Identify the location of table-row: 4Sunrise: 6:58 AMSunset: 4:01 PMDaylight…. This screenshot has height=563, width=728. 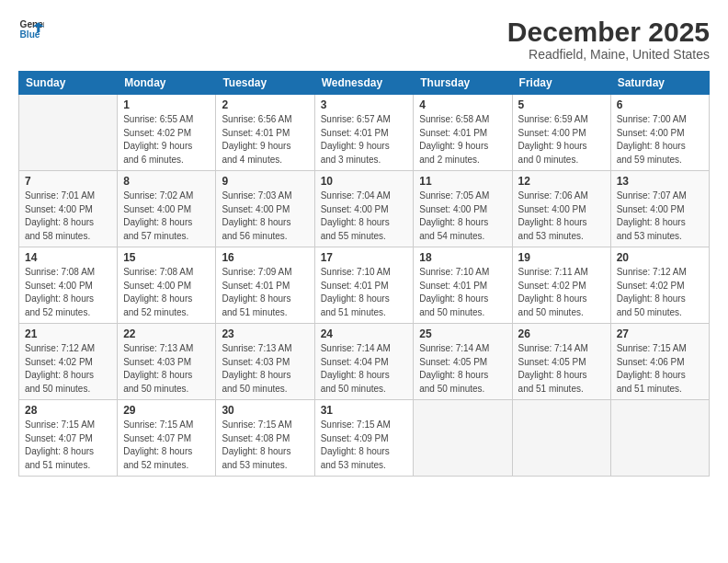
(463, 132).